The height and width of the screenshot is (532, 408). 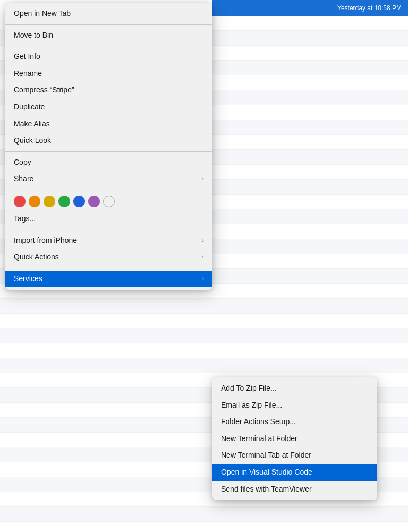 What do you see at coordinates (295, 489) in the screenshot?
I see `services-item-send-teamviewer: Send files with TeamViewer` at bounding box center [295, 489].